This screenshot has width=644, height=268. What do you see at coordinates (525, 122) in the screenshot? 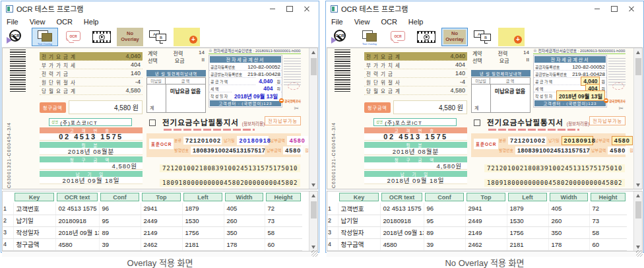
I see `receipt-title: 전기요금수납필통지서` at bounding box center [525, 122].